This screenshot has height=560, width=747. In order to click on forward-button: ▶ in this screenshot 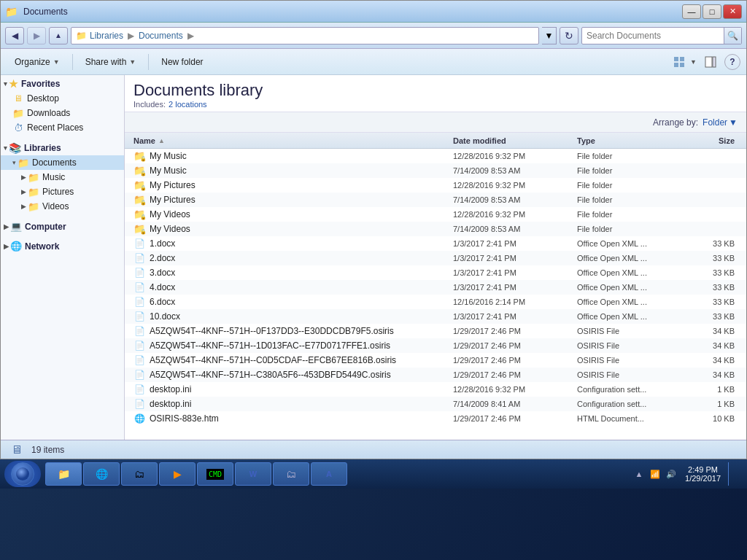, I will do `click(36, 36)`.